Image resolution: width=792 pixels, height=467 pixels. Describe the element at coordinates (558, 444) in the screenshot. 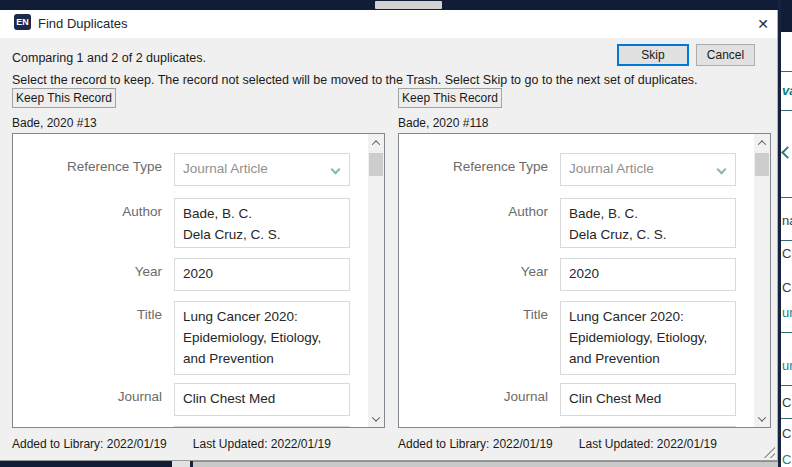

I see `record-dates-right: Added to Library: 2022/01/19Last Updated…` at that location.